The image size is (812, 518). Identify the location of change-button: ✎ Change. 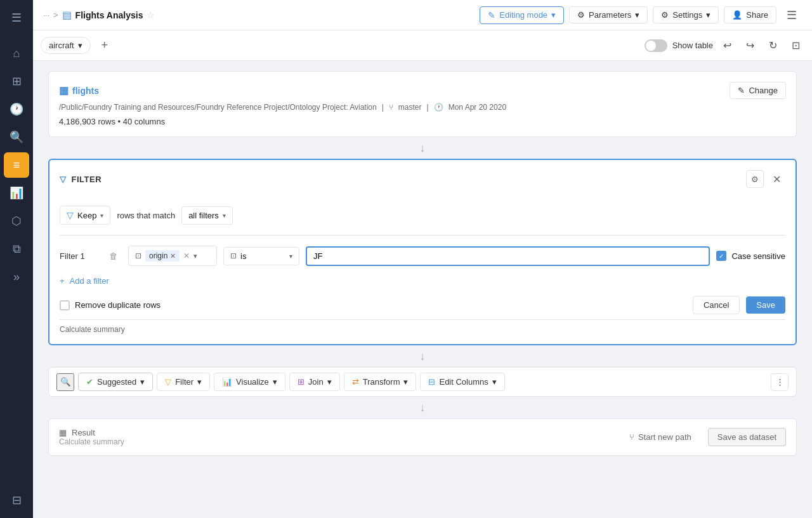
(757, 90).